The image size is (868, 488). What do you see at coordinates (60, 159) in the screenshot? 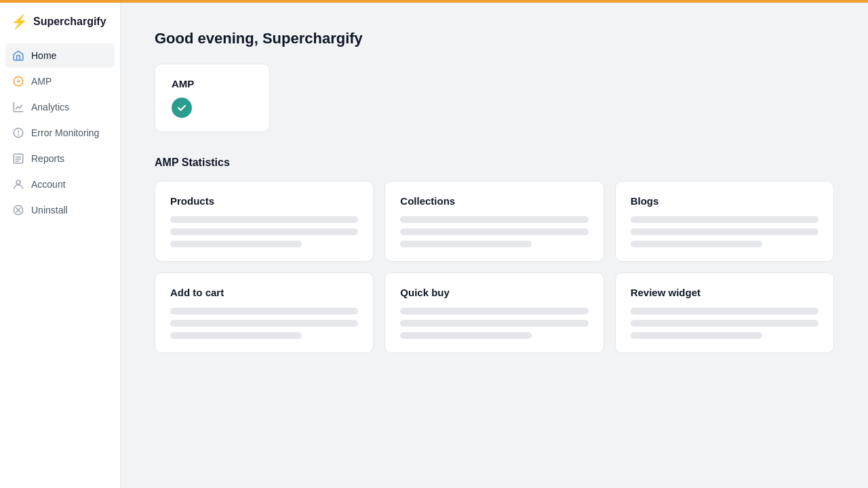
I see `sidebar-item-reports: Reports` at bounding box center [60, 159].